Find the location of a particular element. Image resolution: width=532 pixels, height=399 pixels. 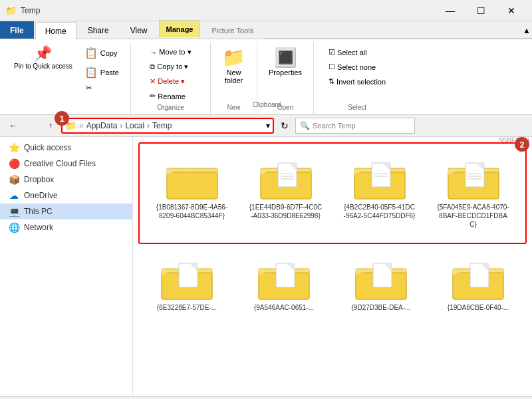

sidebar-item-this-pc: 💻 This PC is located at coordinates (66, 211).